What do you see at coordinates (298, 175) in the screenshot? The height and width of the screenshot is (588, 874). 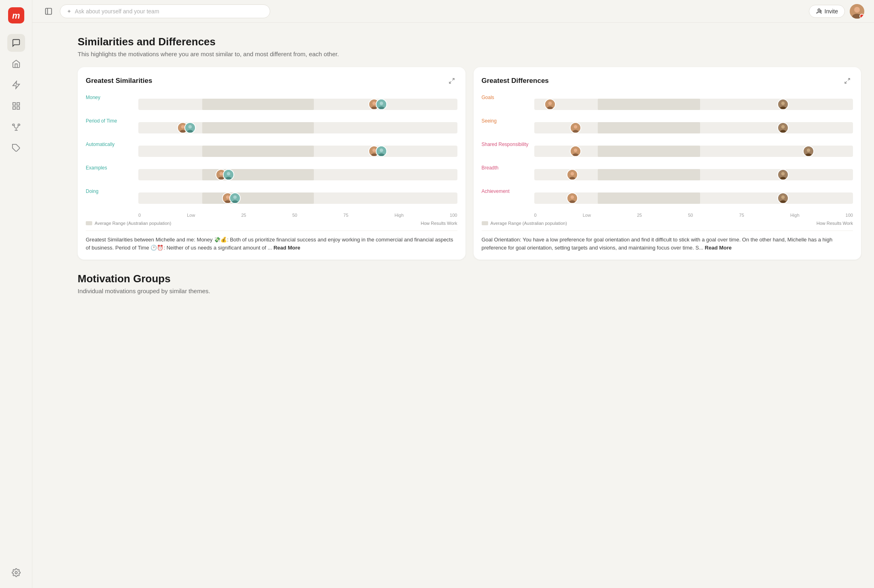 I see `chart-track-examples` at bounding box center [298, 175].